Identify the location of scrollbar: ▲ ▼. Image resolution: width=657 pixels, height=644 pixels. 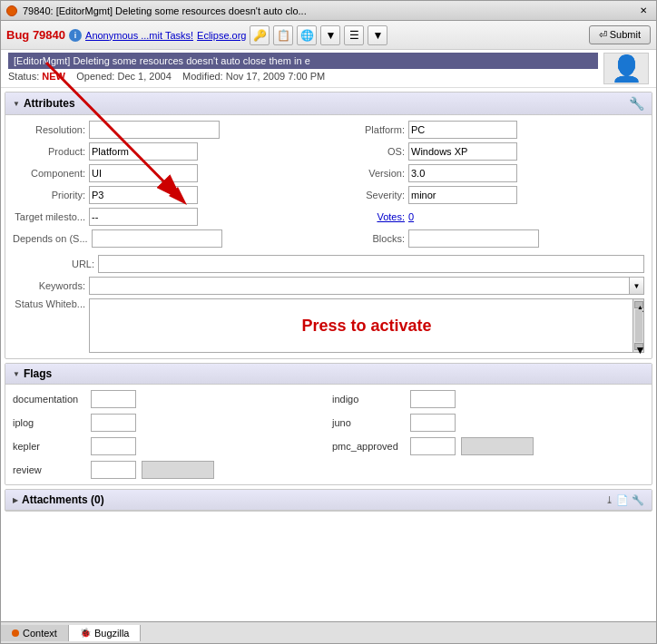
(638, 326).